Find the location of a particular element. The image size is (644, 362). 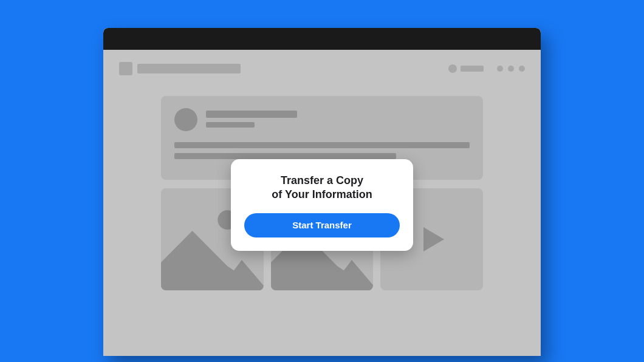

modal-title-line1: Transfer a Copy is located at coordinates (322, 180).